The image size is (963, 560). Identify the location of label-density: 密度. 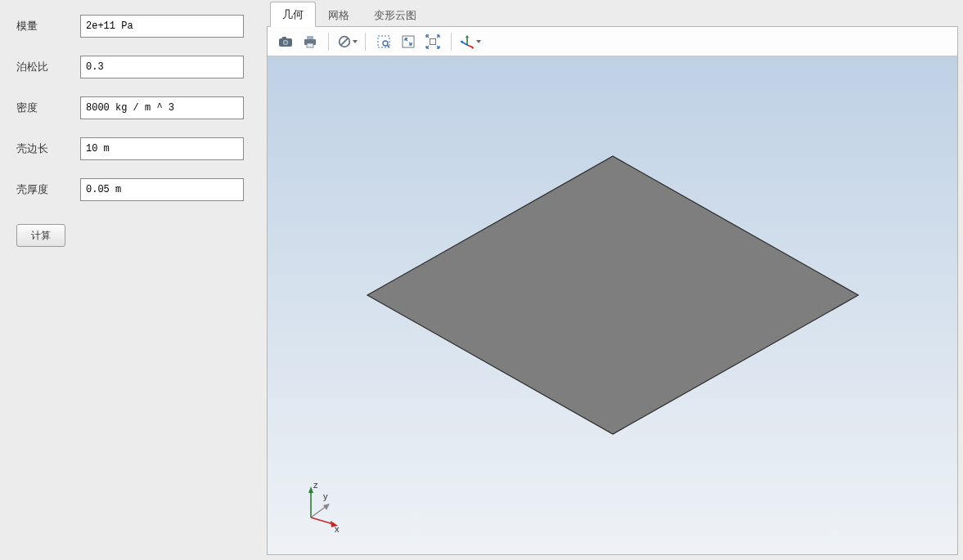
(48, 108).